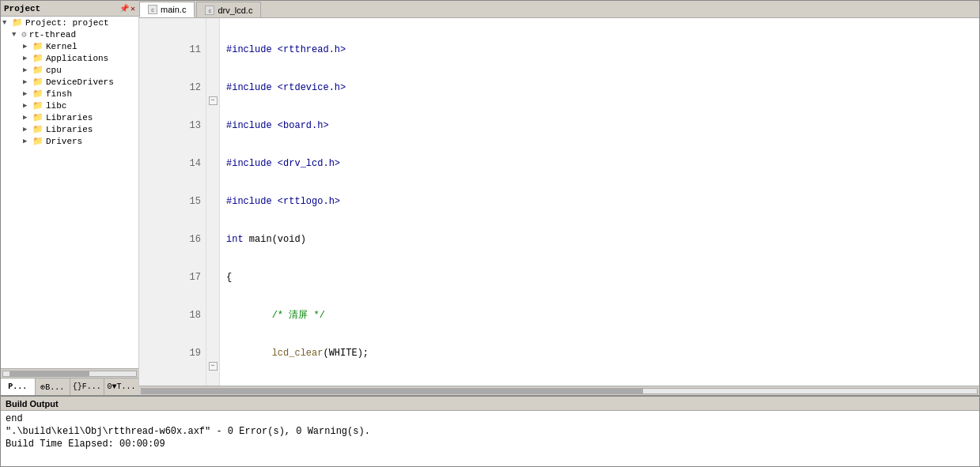  Describe the element at coordinates (70, 82) in the screenshot. I see `tree-item-devicedrivers: ▶ 📁 DeviceDrivers` at that location.